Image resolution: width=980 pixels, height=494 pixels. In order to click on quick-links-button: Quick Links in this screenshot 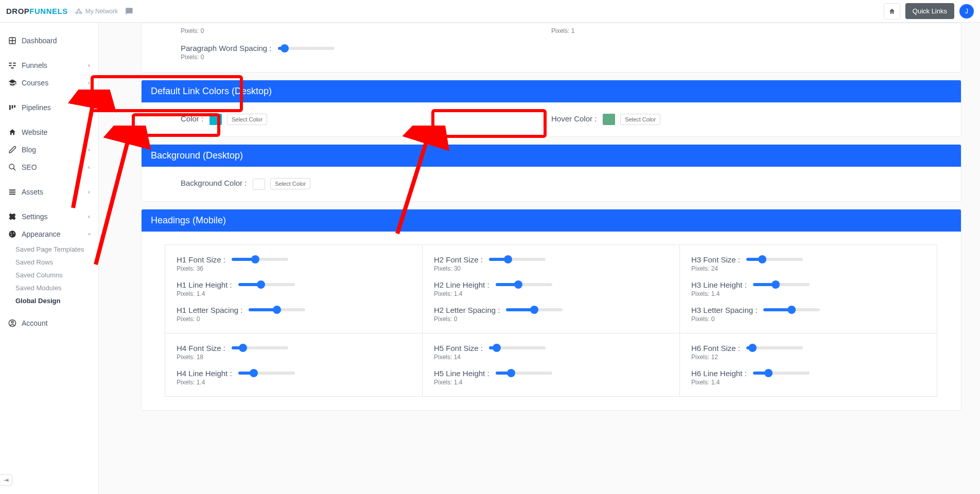, I will do `click(930, 11)`.